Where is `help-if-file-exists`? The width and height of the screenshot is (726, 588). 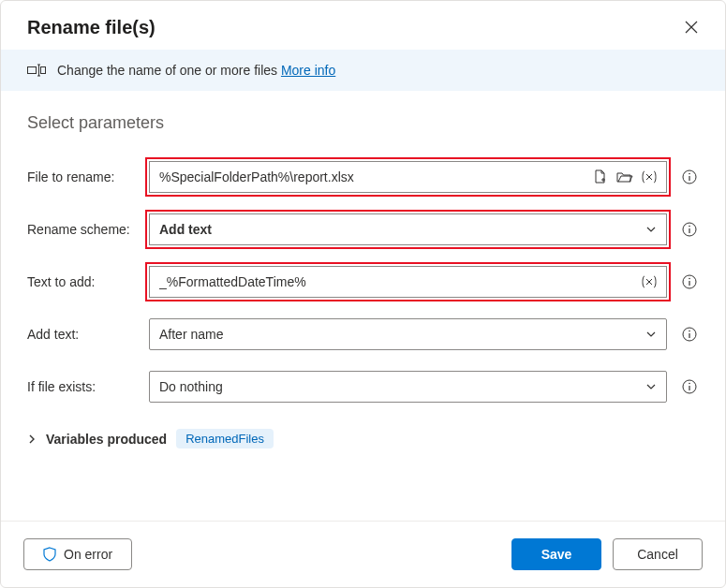 help-if-file-exists is located at coordinates (689, 387).